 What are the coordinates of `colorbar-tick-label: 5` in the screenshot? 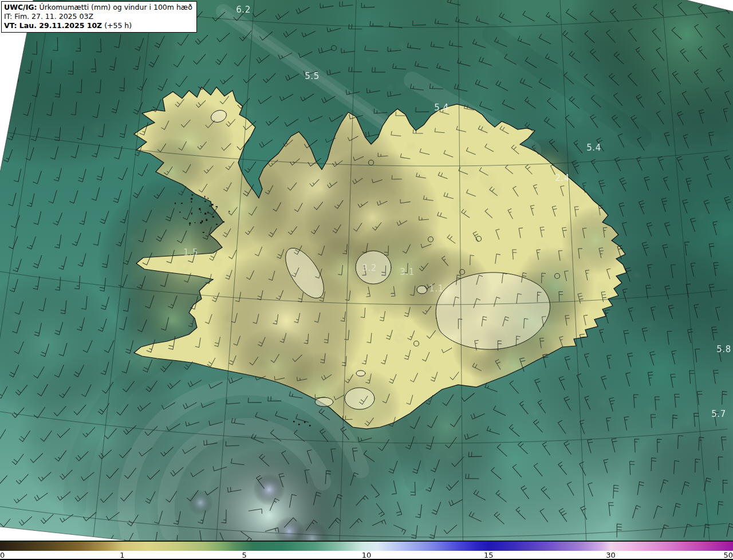 It's located at (244, 555).